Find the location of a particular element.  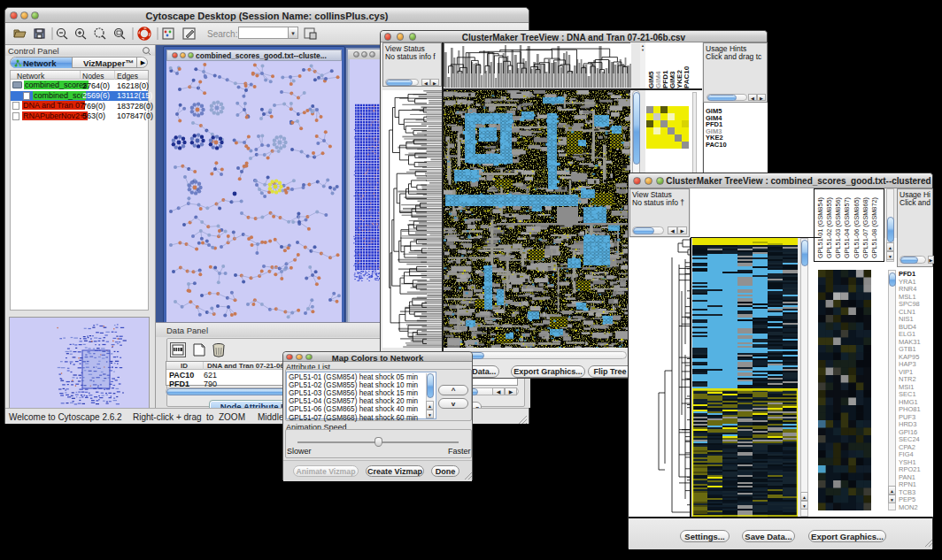

svg-text: GPL51-01 (GSM854) is located at coordinates (820, 228).